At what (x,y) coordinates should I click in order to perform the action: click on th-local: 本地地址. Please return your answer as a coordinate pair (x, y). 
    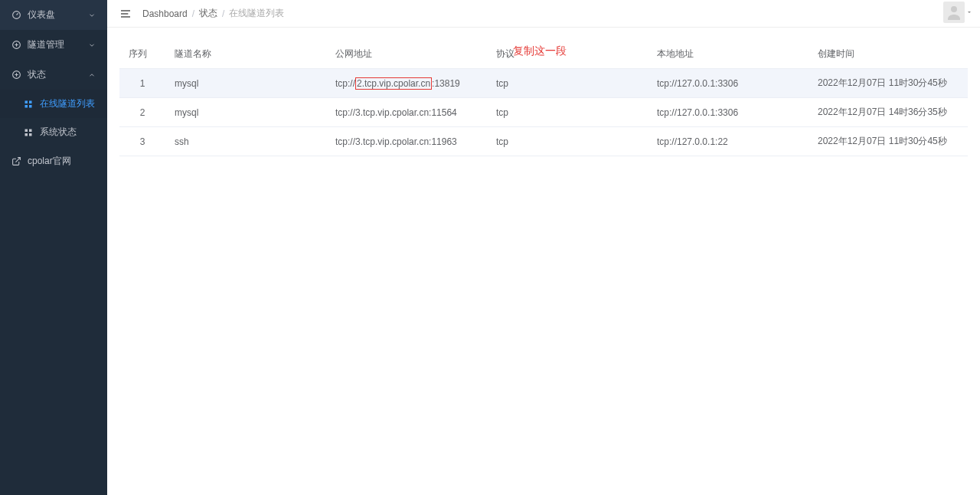
    Looking at the image, I should click on (728, 54).